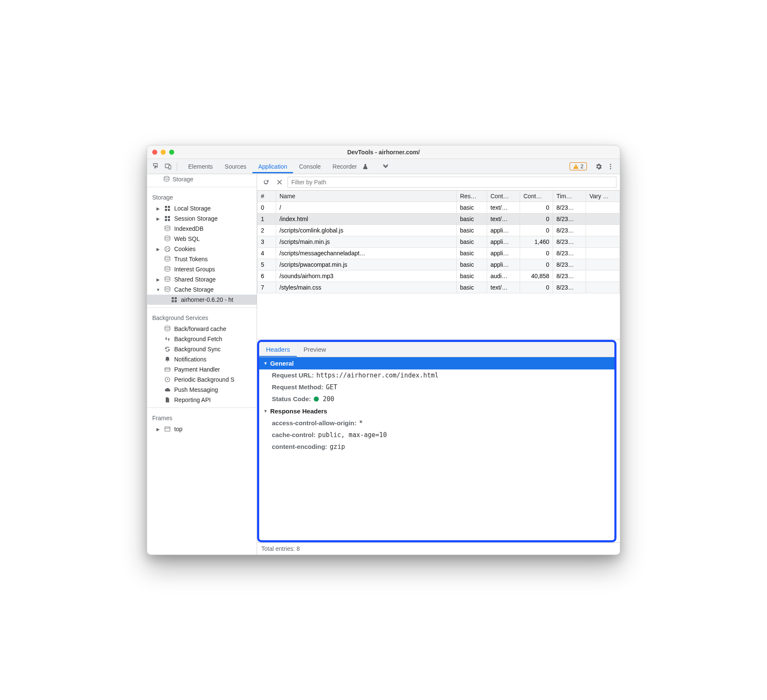 The height and width of the screenshot is (700, 767). What do you see at coordinates (578, 167) in the screenshot?
I see `warnings-badge: 2` at bounding box center [578, 167].